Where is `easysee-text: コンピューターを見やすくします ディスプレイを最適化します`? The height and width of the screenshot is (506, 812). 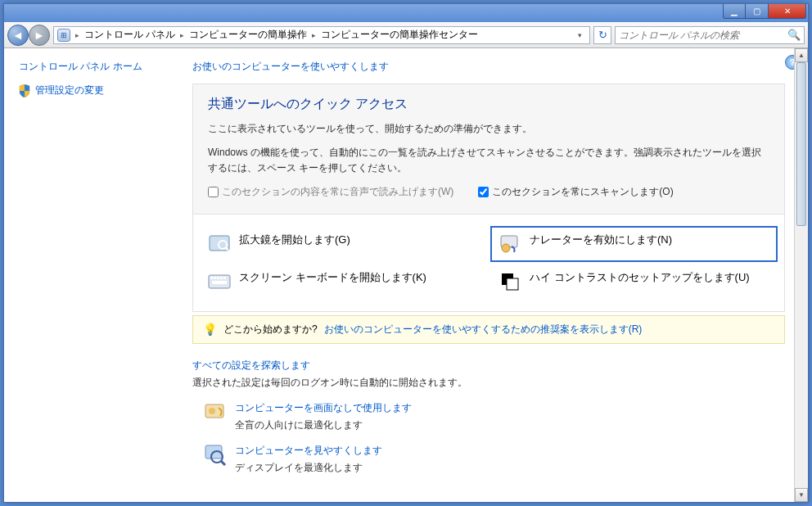 easysee-text: コンピューターを見やすくします ディスプレイを最適化します is located at coordinates (309, 459).